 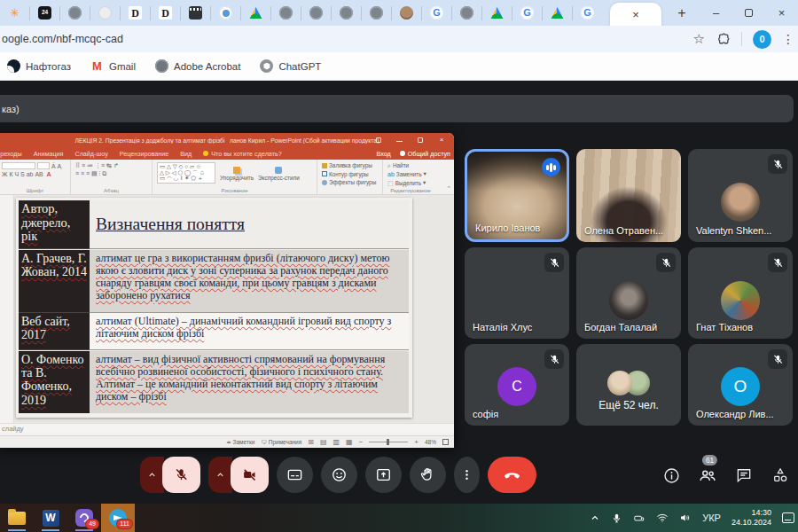 I want to click on window-maximize-button, so click(x=748, y=12).